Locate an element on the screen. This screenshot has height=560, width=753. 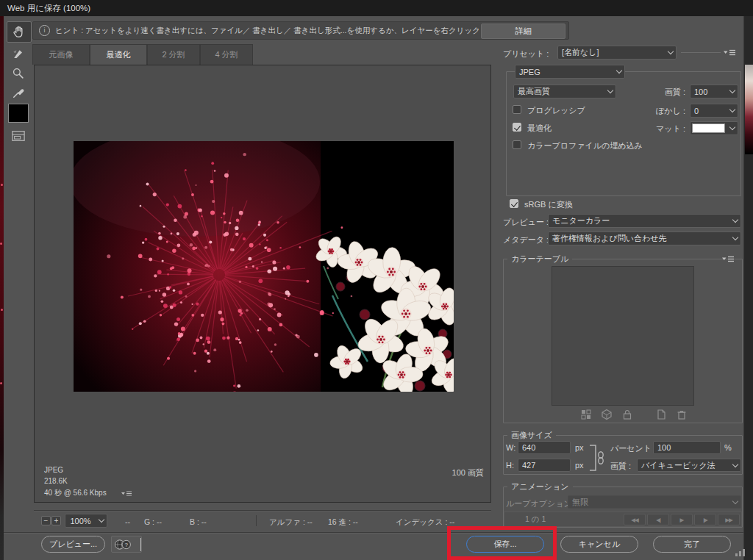
window-title: Web 用に保存 (100%) is located at coordinates (49, 8).